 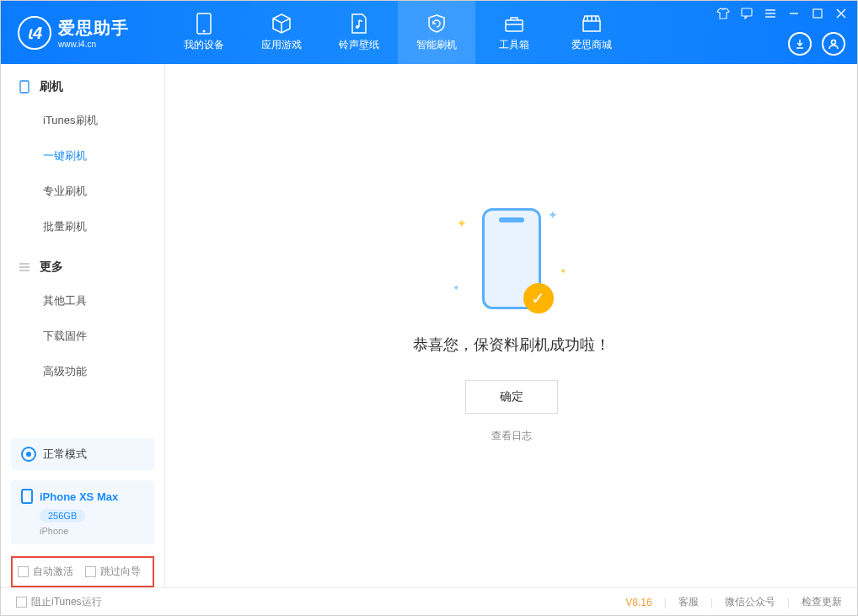 What do you see at coordinates (834, 44) in the screenshot?
I see `user-button` at bounding box center [834, 44].